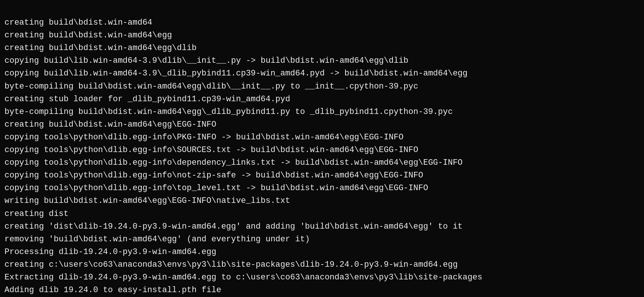 The width and height of the screenshot is (644, 297). Describe the element at coordinates (322, 278) in the screenshot. I see `terminal-line: Extracting dlib-19.24.0-py3.9-win-amd64.…` at that location.